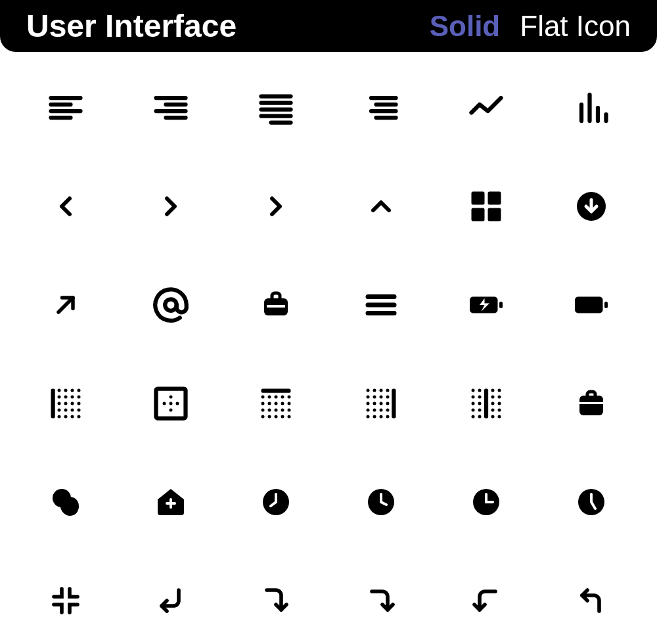  Describe the element at coordinates (465, 26) in the screenshot. I see `header-style-solid: Solid` at that location.